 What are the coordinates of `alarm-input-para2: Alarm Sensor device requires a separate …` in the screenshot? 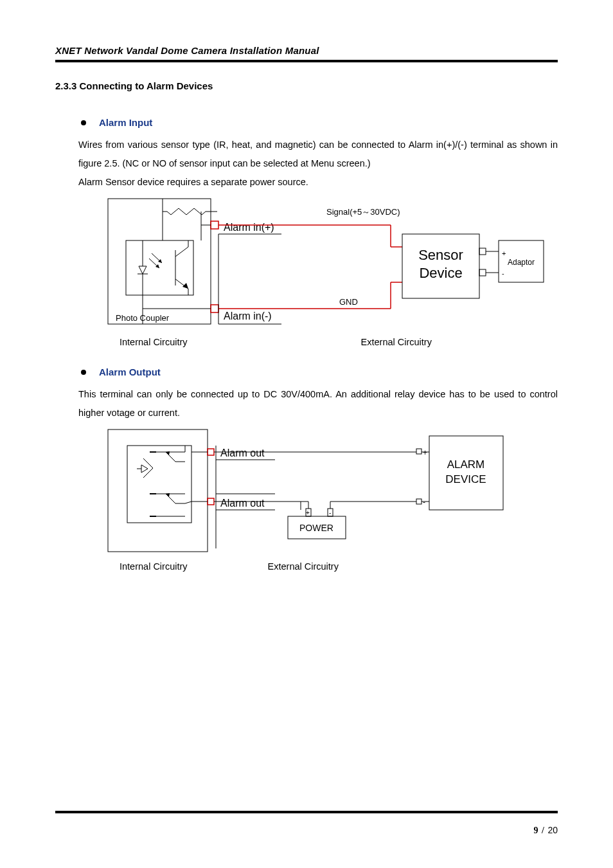 It's located at (318, 183).